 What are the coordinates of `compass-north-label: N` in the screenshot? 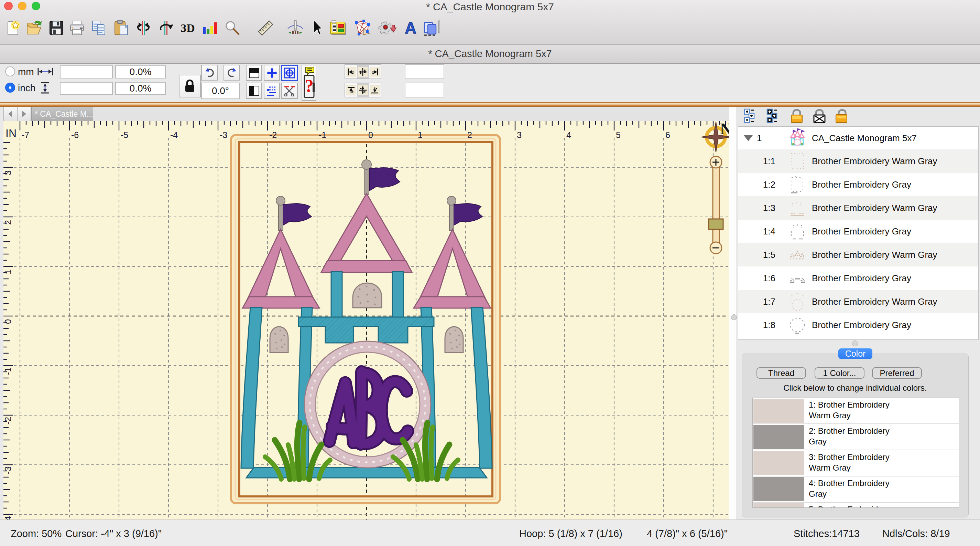 It's located at (724, 129).